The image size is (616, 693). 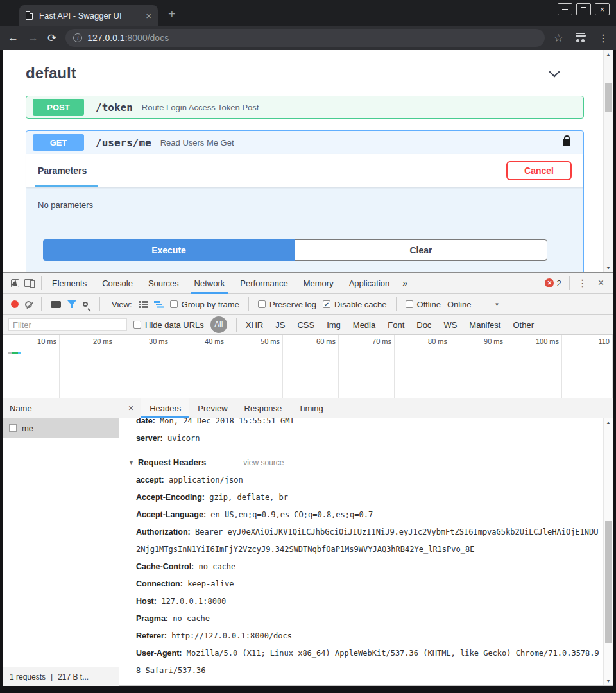 What do you see at coordinates (72, 304) in the screenshot?
I see `filter-icon` at bounding box center [72, 304].